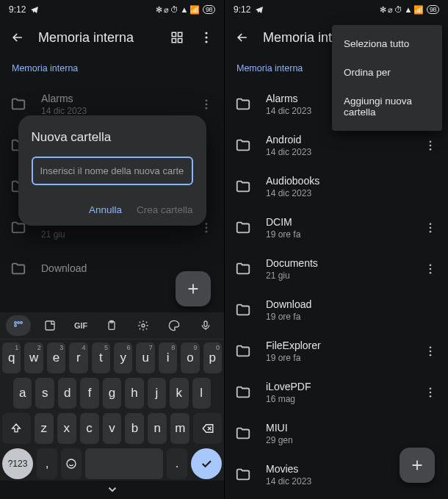 The width and height of the screenshot is (448, 499). I want to click on period-key: ., so click(177, 464).